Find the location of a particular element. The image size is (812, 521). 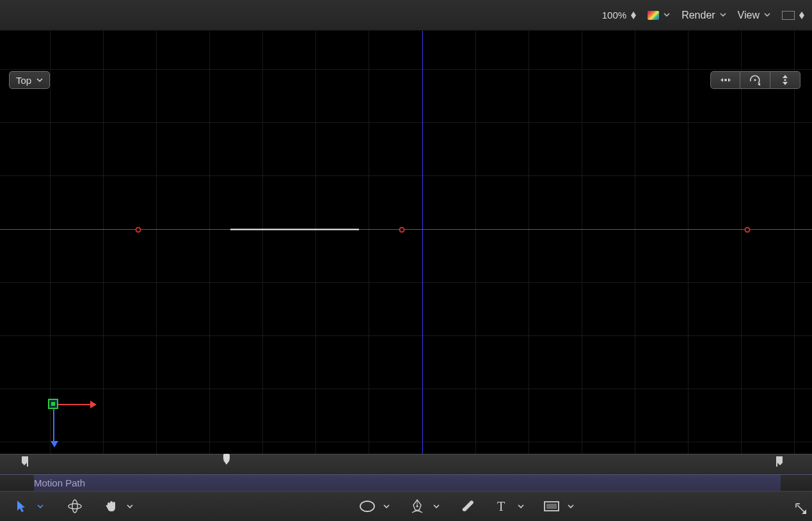

brush-tool is located at coordinates (467, 506).